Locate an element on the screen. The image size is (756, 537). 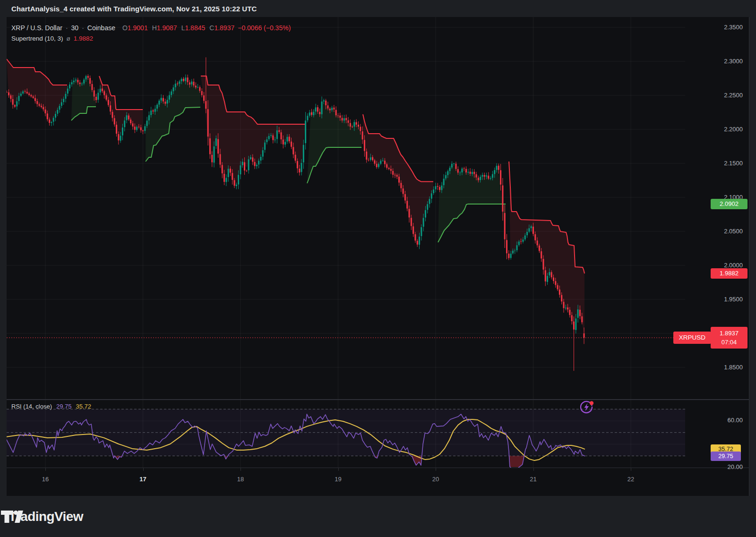
change-value: −0.0066 (−0.35%) is located at coordinates (264, 28).